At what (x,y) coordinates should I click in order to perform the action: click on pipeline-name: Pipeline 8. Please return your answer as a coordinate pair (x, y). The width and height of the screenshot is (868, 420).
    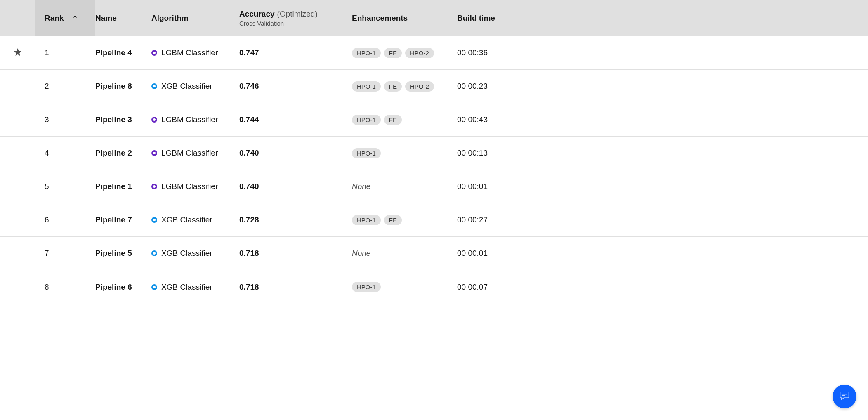
    Looking at the image, I should click on (123, 86).